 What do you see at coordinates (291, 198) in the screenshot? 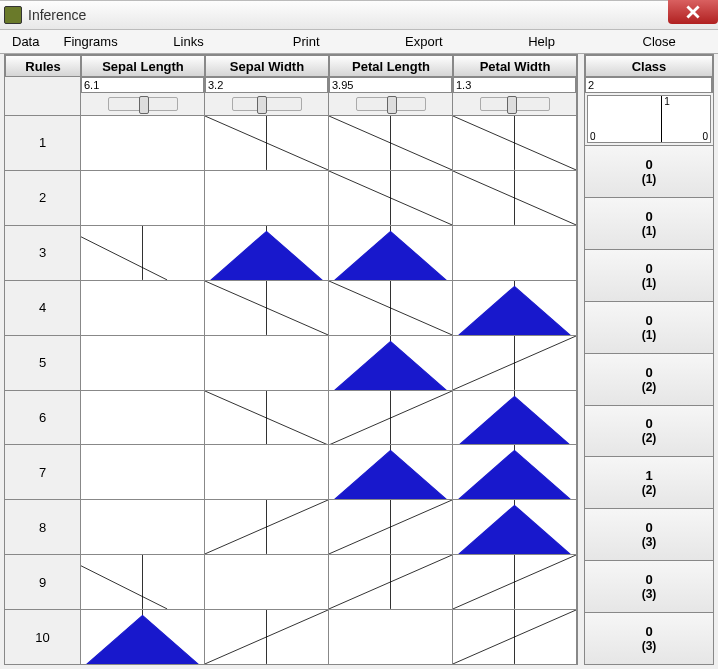
I see `rule-row: 2` at bounding box center [291, 198].